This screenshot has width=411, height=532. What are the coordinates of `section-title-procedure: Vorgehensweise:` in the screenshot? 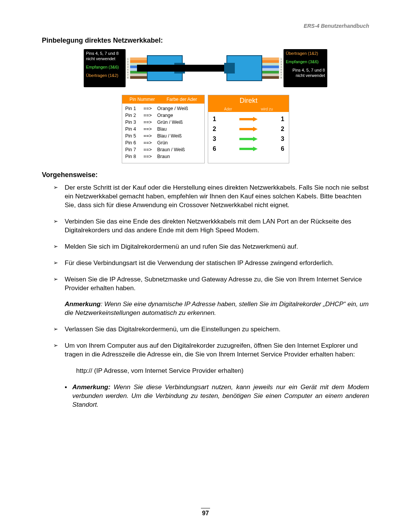 It's located at (206, 175).